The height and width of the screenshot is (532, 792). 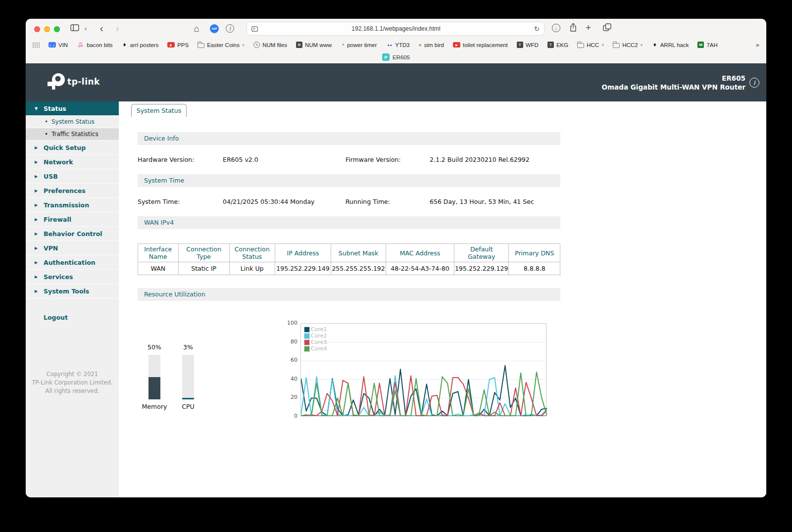 I want to click on bookmark-label: toilet replacement, so click(x=485, y=45).